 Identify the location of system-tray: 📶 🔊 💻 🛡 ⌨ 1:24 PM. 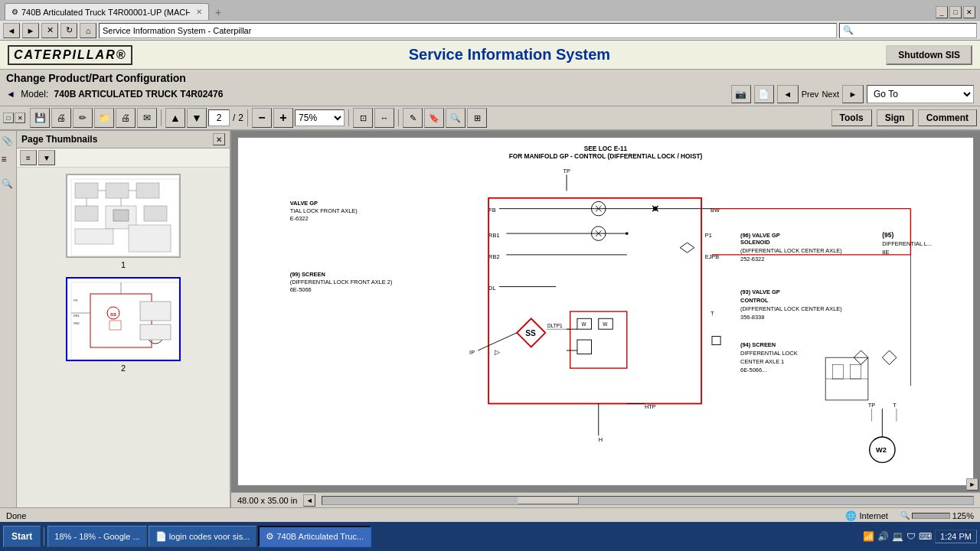
(920, 536).